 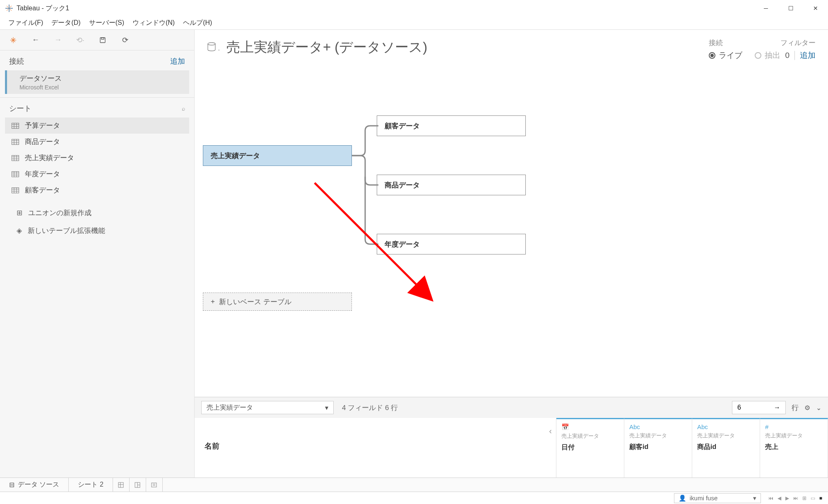 I want to click on user-dropdown: 👤ikumi fuse ▾, so click(x=717, y=498).